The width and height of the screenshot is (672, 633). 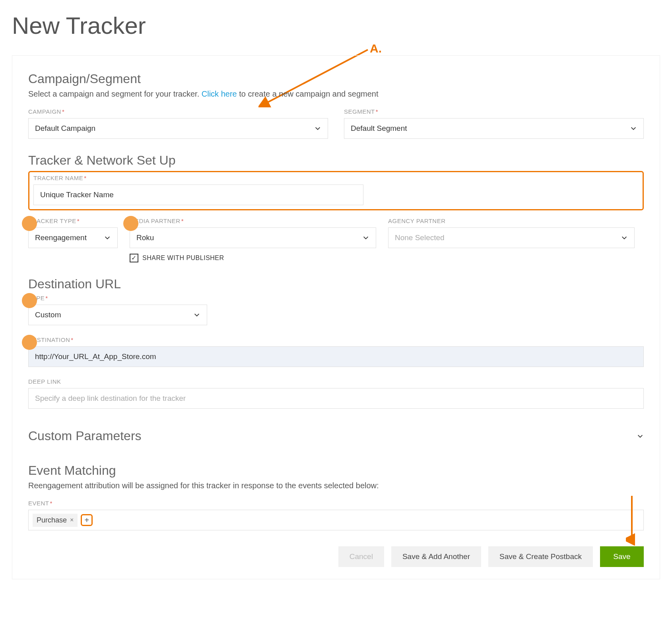 What do you see at coordinates (87, 520) in the screenshot?
I see `plus-icon: +` at bounding box center [87, 520].